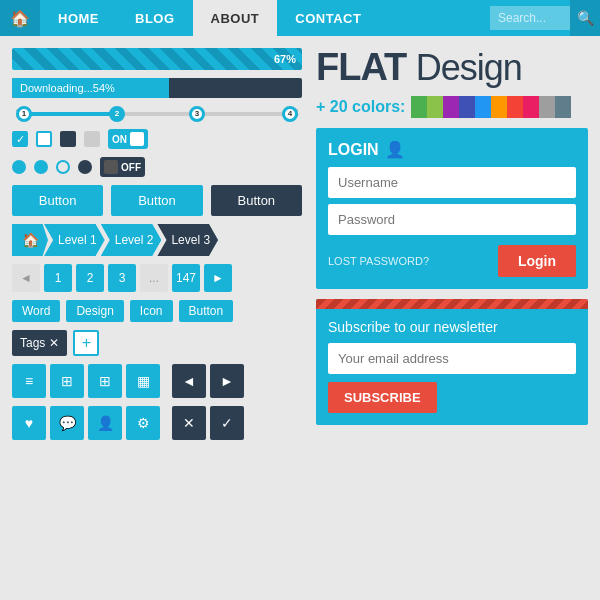 This screenshot has height=600, width=600. Describe the element at coordinates (256, 200) in the screenshot. I see `button-3: Button` at that location.